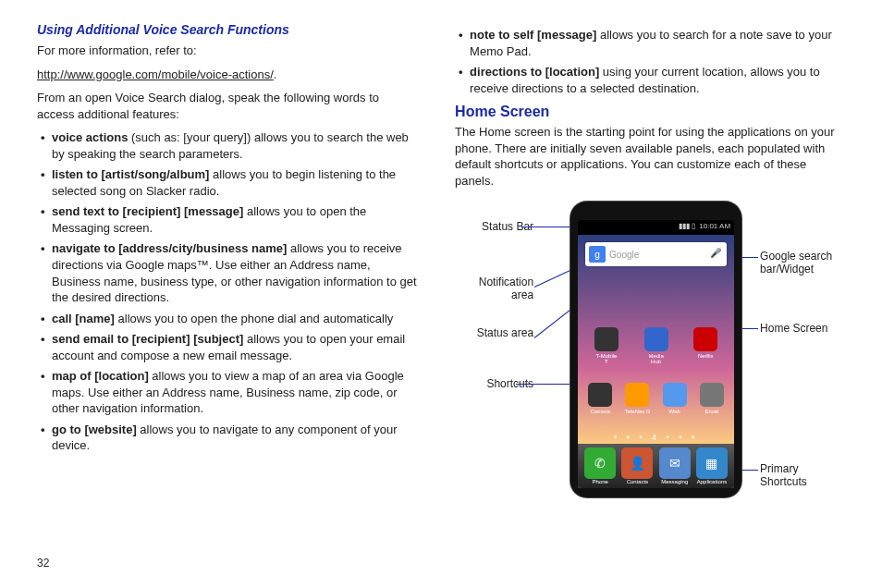 This screenshot has width=882, height=588. What do you see at coordinates (802, 475) in the screenshot?
I see `label-primary-shortcuts: Primary Shortcuts` at bounding box center [802, 475].